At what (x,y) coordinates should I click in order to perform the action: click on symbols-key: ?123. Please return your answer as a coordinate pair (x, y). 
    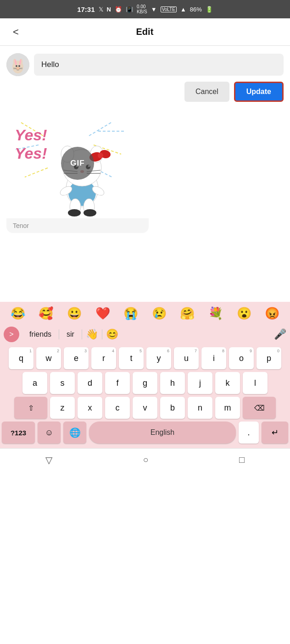
    Looking at the image, I should click on (18, 433).